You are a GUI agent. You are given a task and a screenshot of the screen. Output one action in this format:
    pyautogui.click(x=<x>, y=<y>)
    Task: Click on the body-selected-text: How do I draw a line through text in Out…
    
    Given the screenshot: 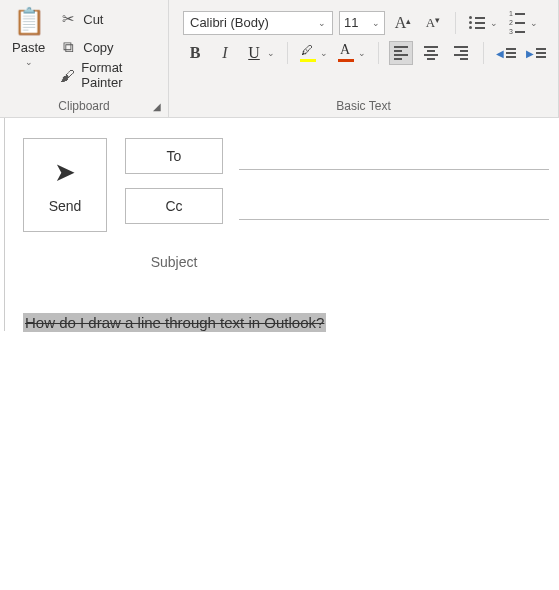 What is the action you would take?
    pyautogui.click(x=174, y=322)
    